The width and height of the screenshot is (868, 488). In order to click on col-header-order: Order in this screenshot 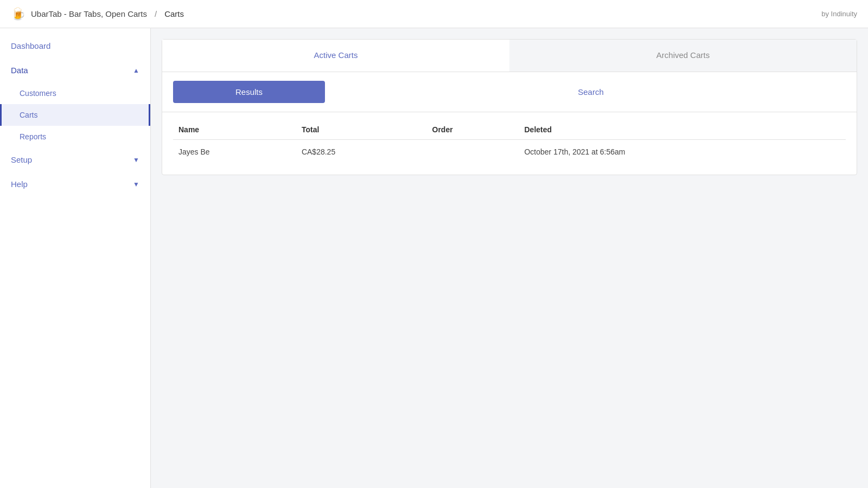, I will do `click(473, 129)`.